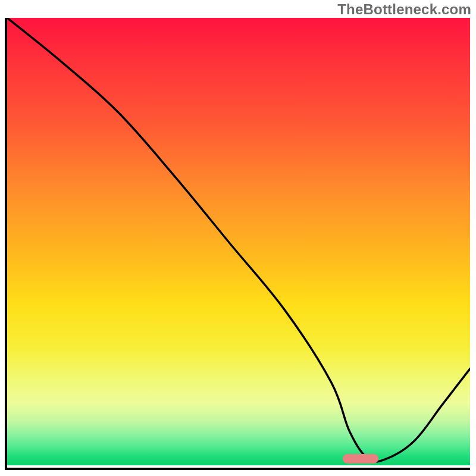  I want to click on optimal-point-marker, so click(361, 459).